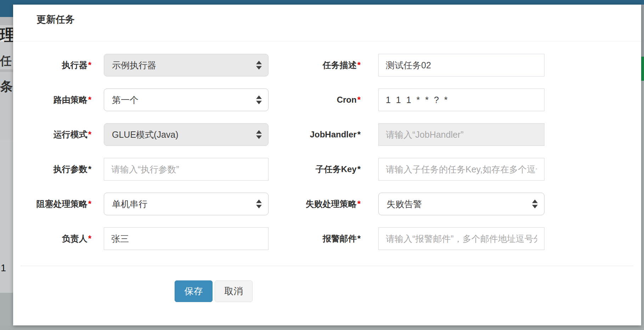 Image resolution: width=644 pixels, height=330 pixels. I want to click on background-bottom-edge, so click(322, 328).